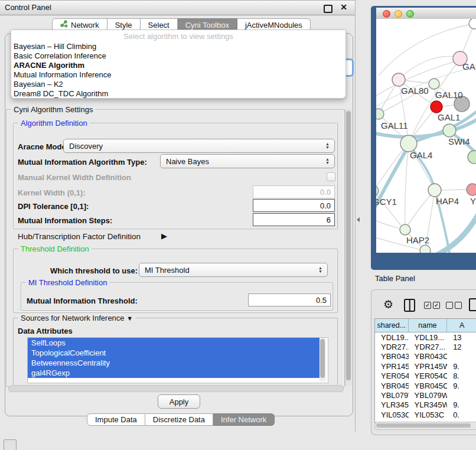  I want to click on aracne-mode-select: Discovery ▲▼, so click(199, 146).